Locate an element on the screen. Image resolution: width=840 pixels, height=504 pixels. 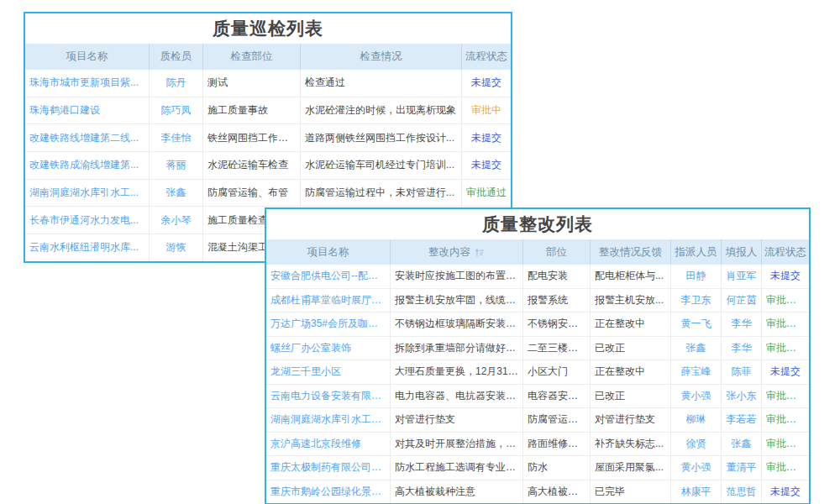
project-link: 改建铁路线增建第二线... is located at coordinates (84, 138).